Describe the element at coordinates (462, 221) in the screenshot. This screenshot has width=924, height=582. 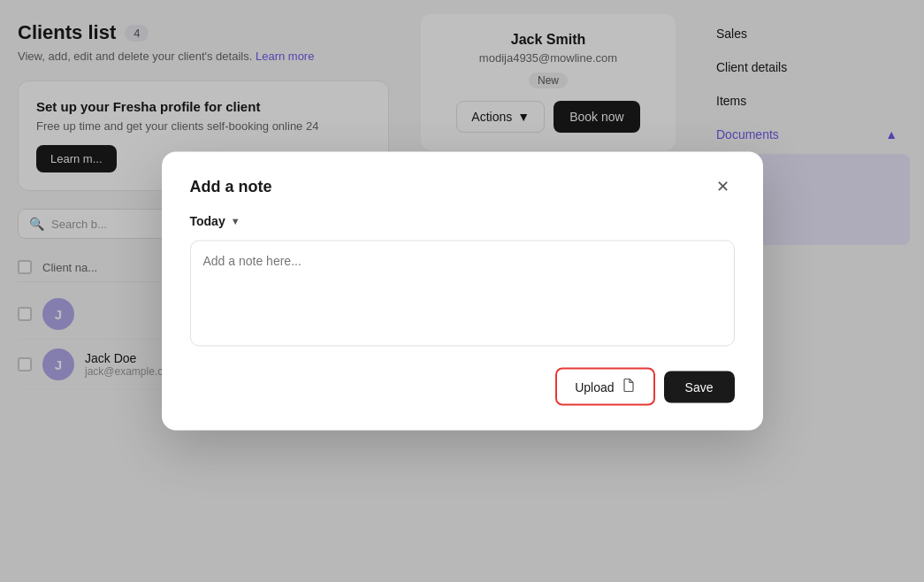
I see `date-selector: Today ▼` at that location.